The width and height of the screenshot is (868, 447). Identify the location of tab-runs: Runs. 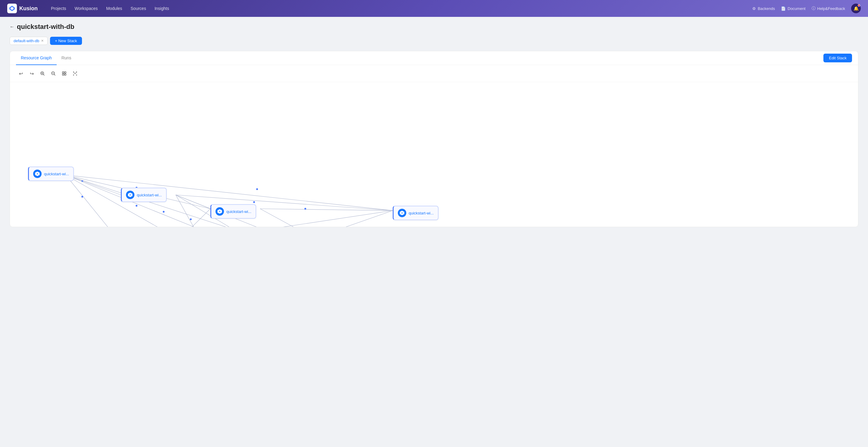
(66, 58).